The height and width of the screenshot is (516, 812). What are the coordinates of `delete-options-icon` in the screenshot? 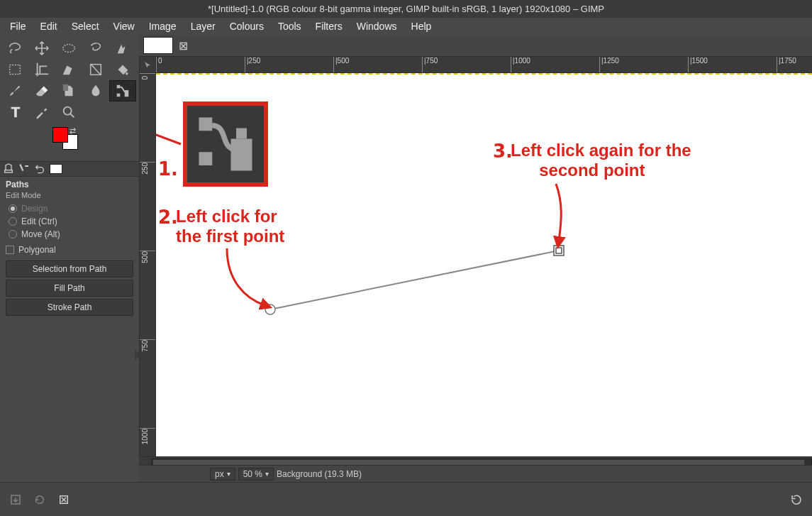 It's located at (64, 500).